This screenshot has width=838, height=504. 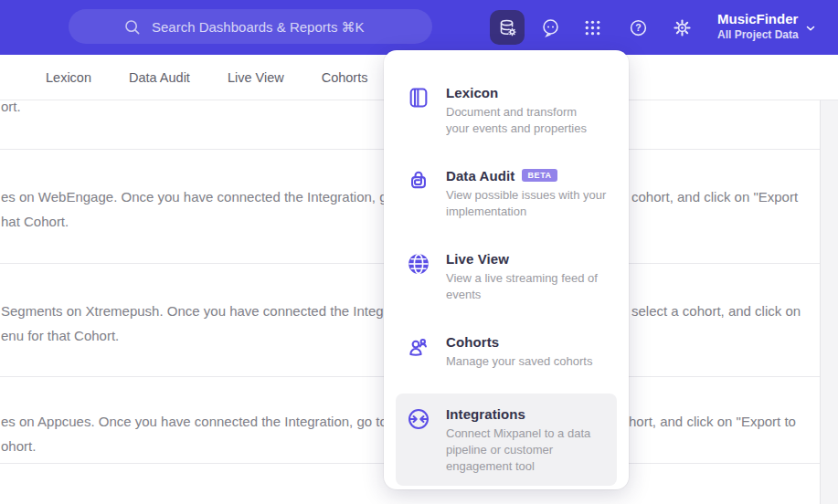 I want to click on project-name: MusicFinder, so click(x=758, y=18).